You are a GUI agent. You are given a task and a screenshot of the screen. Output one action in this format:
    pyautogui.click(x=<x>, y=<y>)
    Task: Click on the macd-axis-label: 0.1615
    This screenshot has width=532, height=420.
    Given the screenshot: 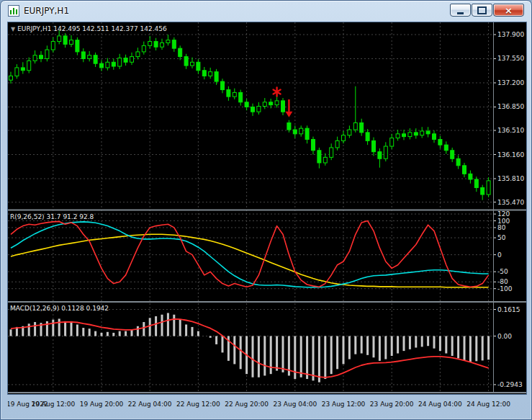 What is the action you would take?
    pyautogui.click(x=509, y=310)
    